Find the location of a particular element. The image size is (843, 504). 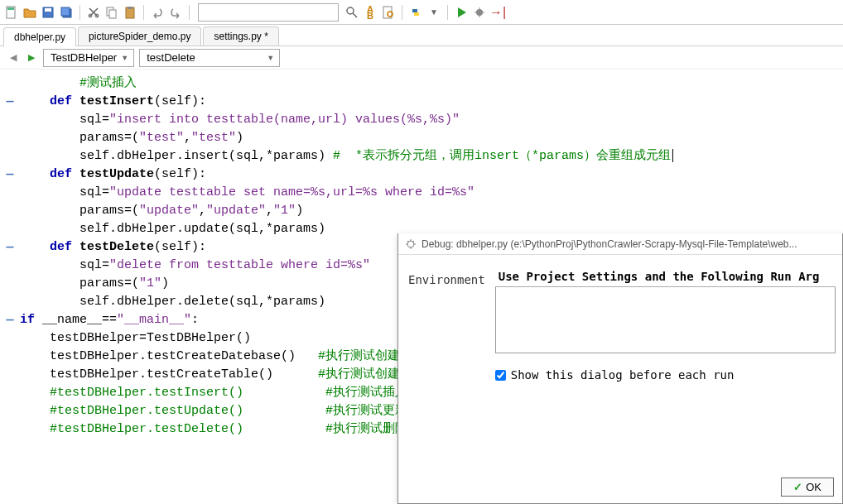

step-into-icon: →| is located at coordinates (498, 12).